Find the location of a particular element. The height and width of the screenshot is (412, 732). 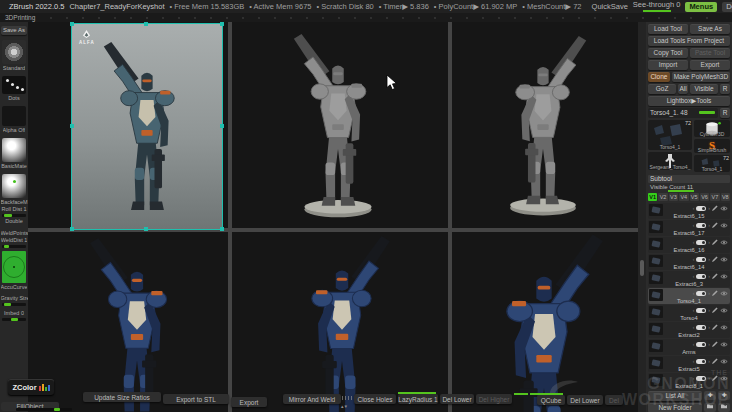

goz-all-button: All is located at coordinates (683, 89).